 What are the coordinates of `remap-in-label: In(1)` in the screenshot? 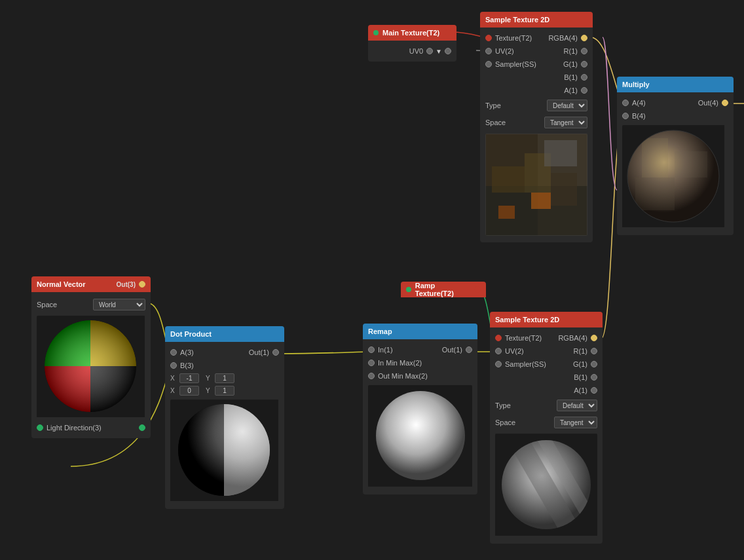 It's located at (400, 350).